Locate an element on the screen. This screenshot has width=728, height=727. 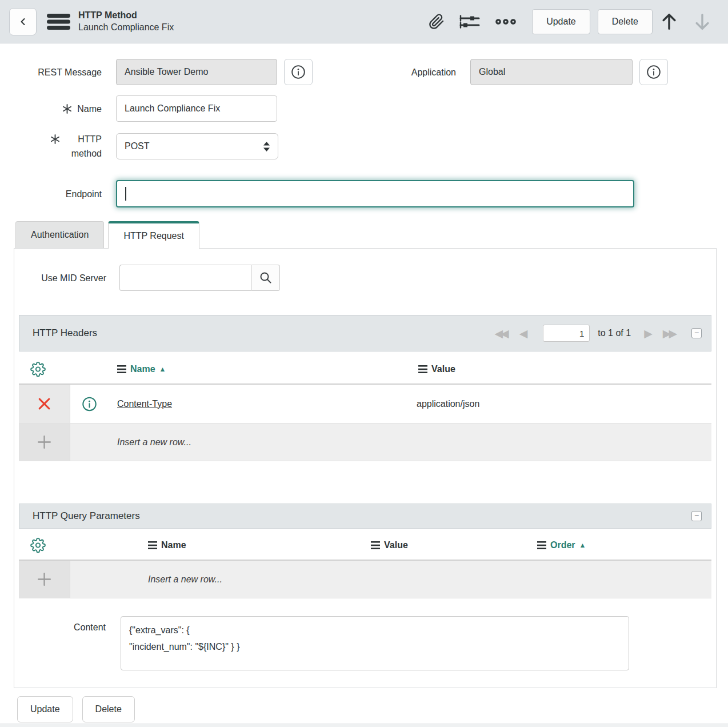
chevron-left-icon is located at coordinates (23, 22).